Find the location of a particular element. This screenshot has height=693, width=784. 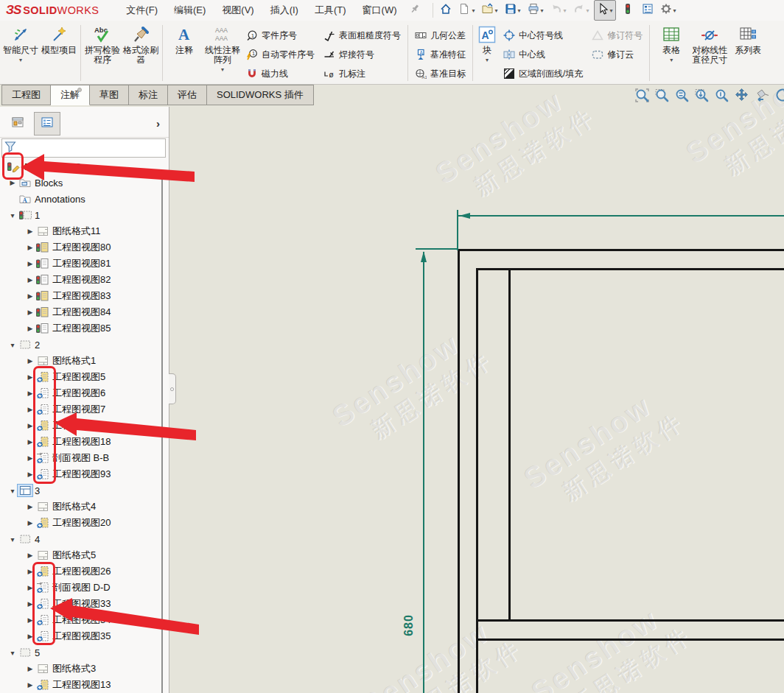

tree-item: ▶工程图视图83 is located at coordinates (84, 296).